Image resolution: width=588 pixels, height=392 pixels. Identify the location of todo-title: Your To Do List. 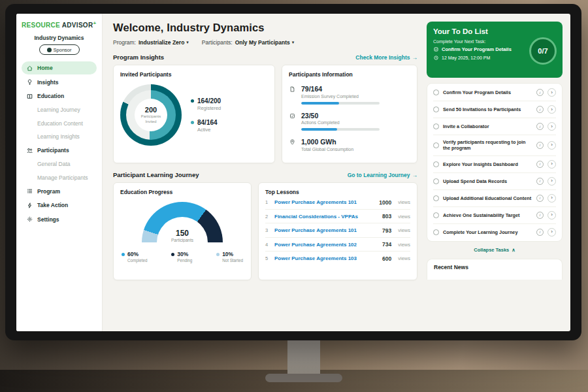
(495, 31).